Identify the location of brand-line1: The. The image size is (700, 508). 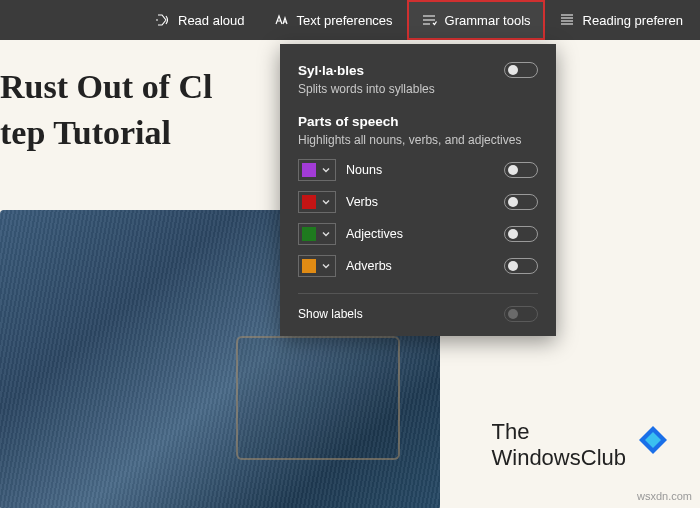
(560, 432).